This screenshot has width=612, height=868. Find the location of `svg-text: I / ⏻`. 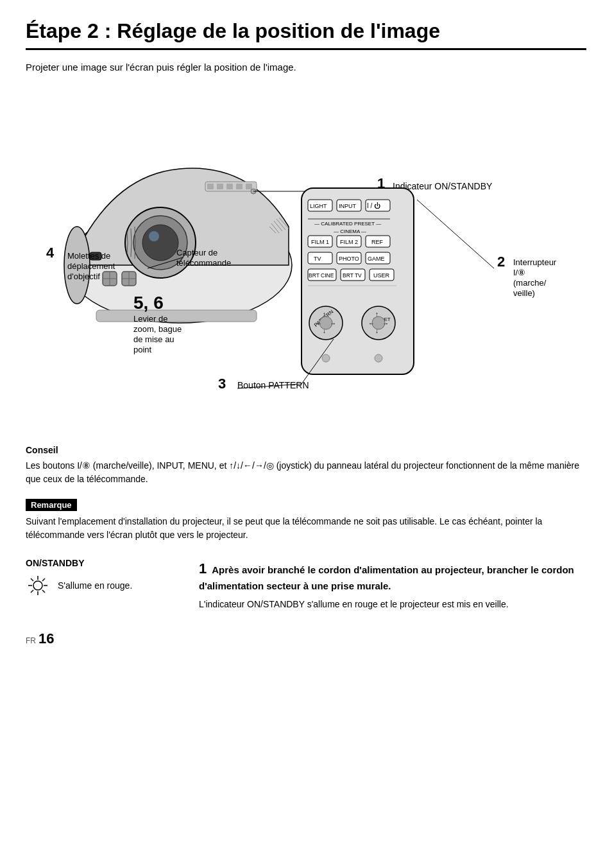

svg-text: I / ⏻ is located at coordinates (373, 205).